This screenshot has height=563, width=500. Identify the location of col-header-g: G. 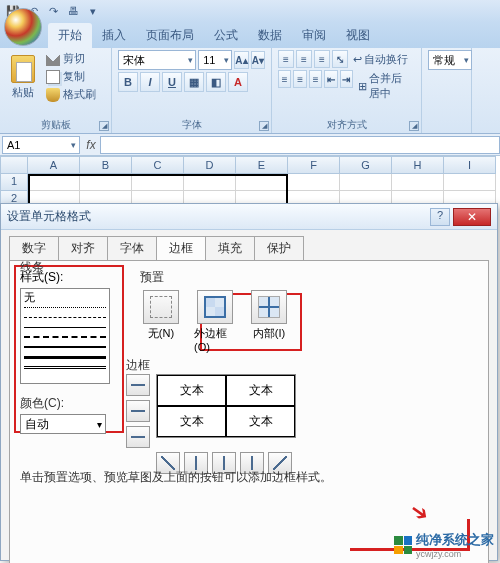
(366, 165).